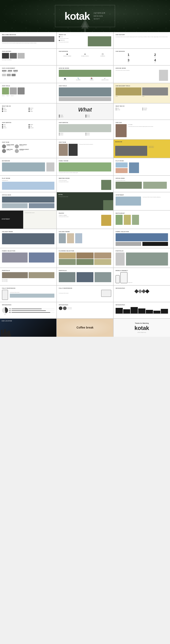 The height and width of the screenshot is (644, 170). Describe the element at coordinates (28, 232) in the screenshot. I see `slide-colour-1-title: Colour trend` at that location.